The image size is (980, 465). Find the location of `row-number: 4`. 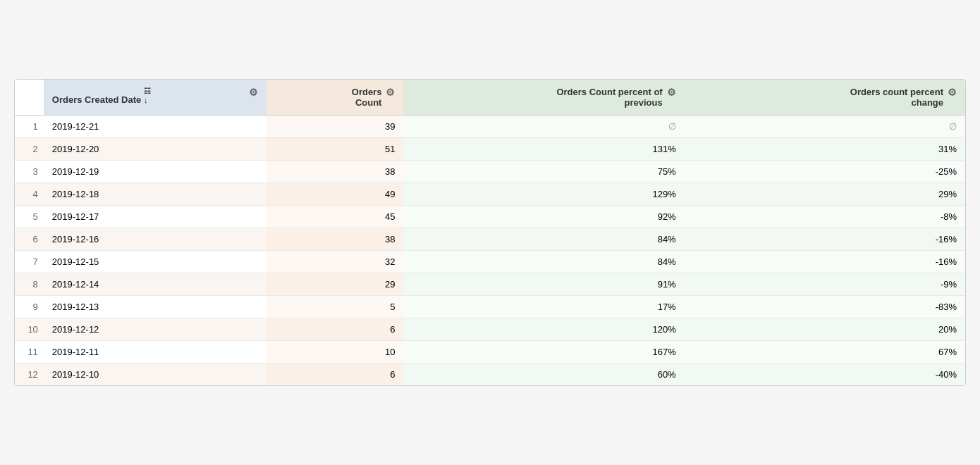

row-number: 4 is located at coordinates (30, 194).